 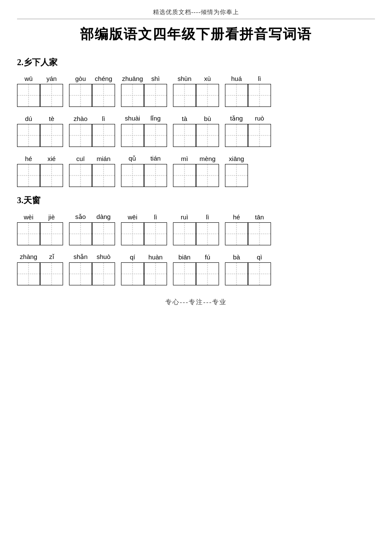 What do you see at coordinates (196, 19) in the screenshot?
I see `top-divider` at bounding box center [196, 19].